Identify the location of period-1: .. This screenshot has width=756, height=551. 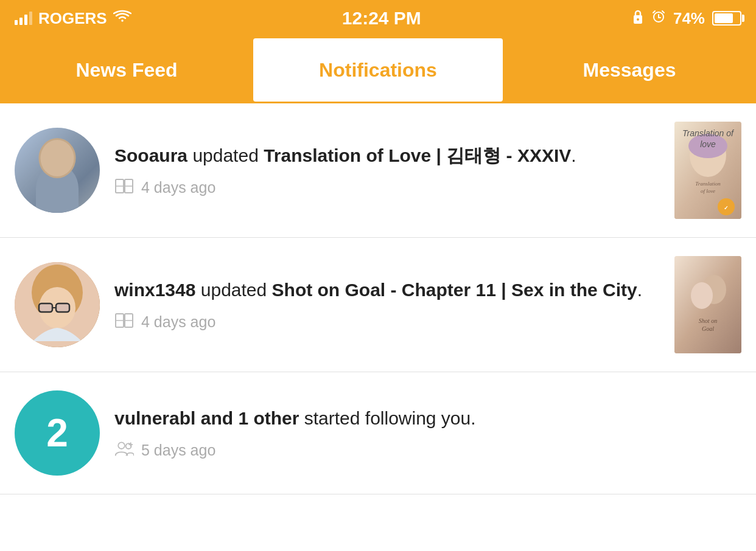
(573, 156).